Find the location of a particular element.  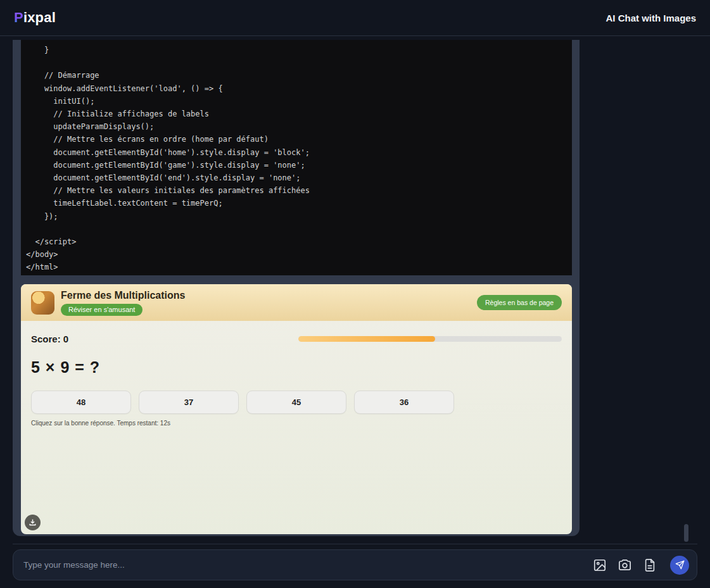

hint-text: Cliquez sur la bonne réponse. Temps rest… is located at coordinates (296, 423).